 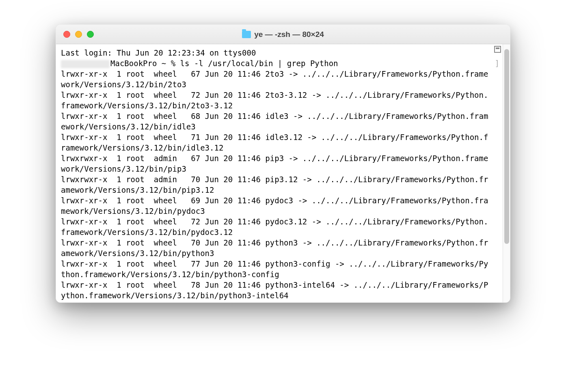 I want to click on alternate-screen-icon, so click(x=498, y=50).